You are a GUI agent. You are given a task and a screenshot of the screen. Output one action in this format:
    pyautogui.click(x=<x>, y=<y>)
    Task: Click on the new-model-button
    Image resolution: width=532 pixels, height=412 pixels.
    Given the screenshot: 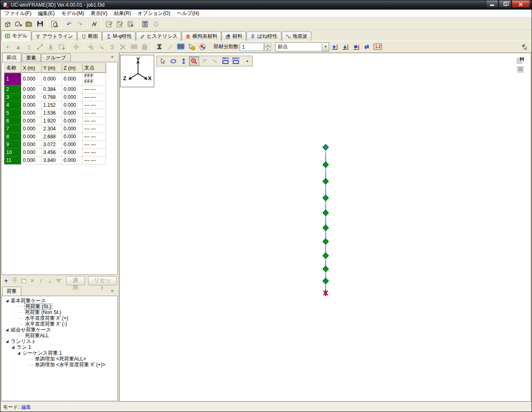 What is the action you would take?
    pyautogui.click(x=7, y=24)
    